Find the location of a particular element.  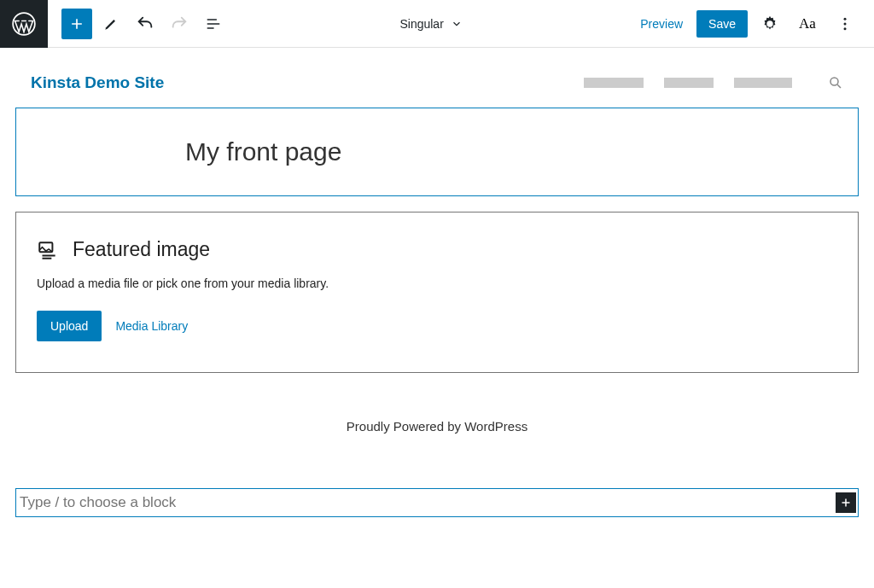

pencil-icon is located at coordinates (111, 24).